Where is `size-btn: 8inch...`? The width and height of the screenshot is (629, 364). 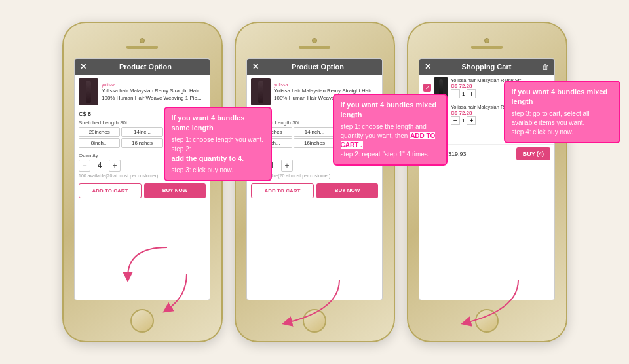
size-btn: 8inch... is located at coordinates (100, 143).